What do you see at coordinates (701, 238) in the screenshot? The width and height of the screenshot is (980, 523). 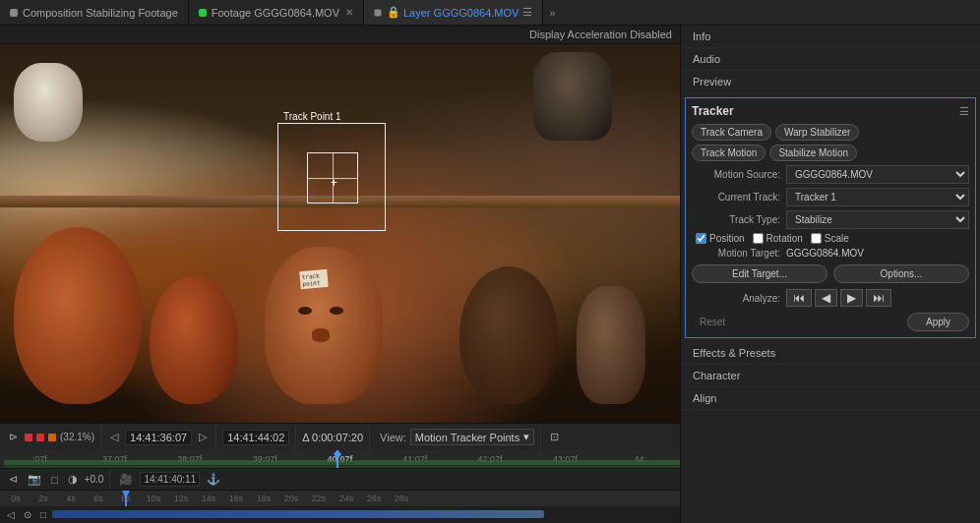 I see `position-checkbox` at bounding box center [701, 238].